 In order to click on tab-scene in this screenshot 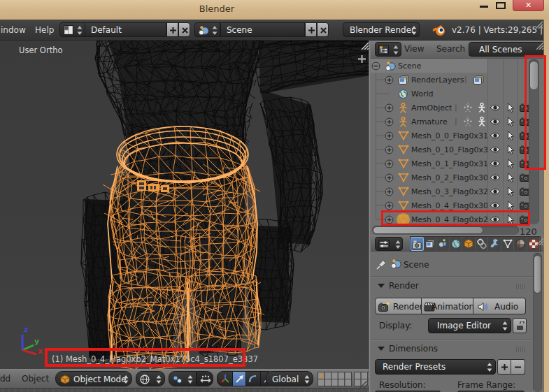, I will do `click(443, 244)`.